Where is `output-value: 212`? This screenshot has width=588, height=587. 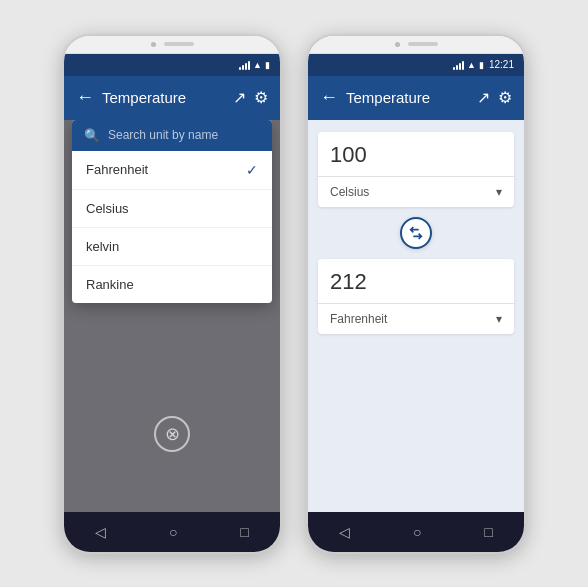 output-value: 212 is located at coordinates (416, 286).